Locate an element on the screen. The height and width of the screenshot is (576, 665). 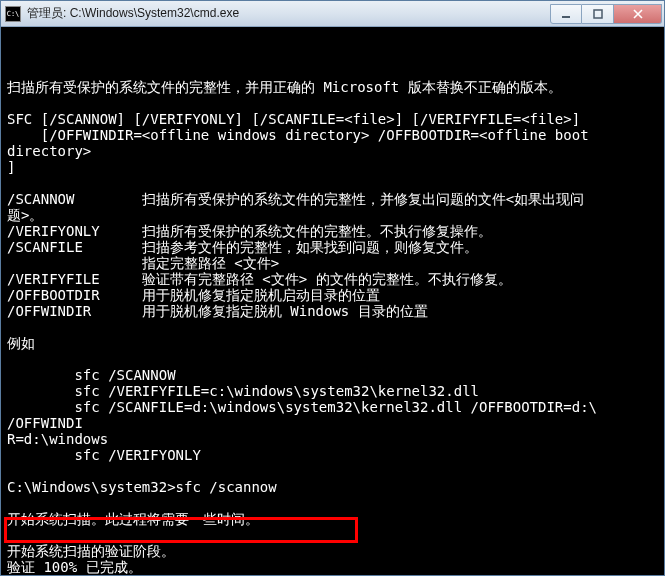
close-button is located at coordinates (638, 14).